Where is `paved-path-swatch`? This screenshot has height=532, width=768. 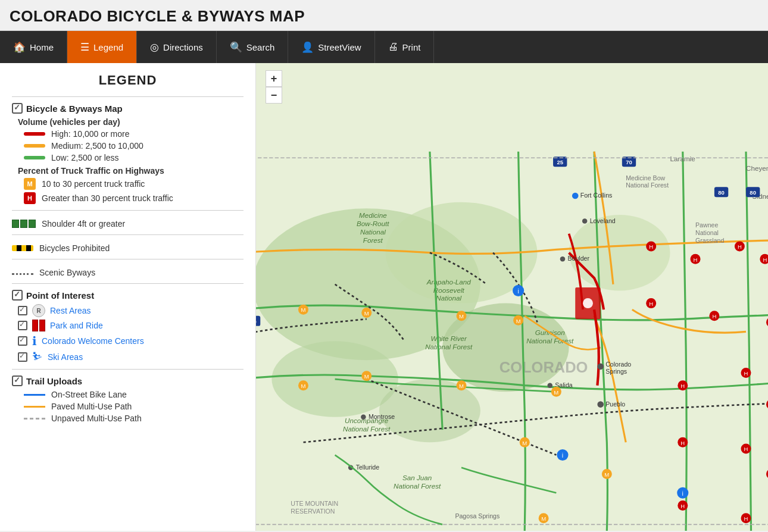 paved-path-swatch is located at coordinates (35, 407).